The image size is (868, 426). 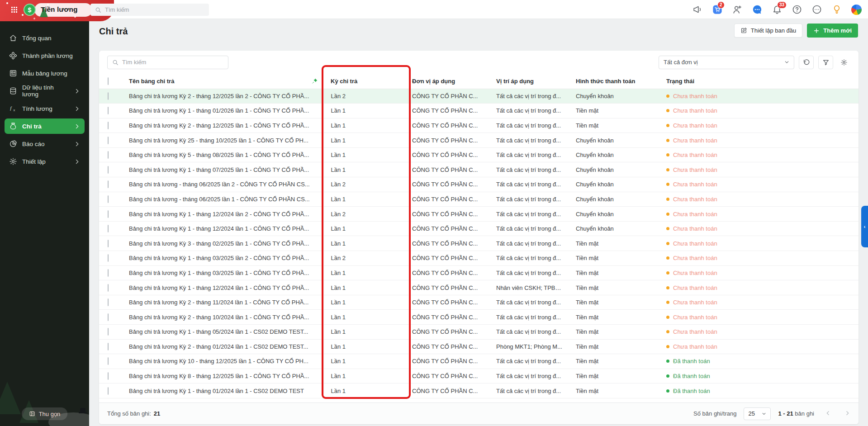 I want to click on table-row: Bảng chi trả lương Kỳ 10 - tháng 12/2025…, so click(x=479, y=362).